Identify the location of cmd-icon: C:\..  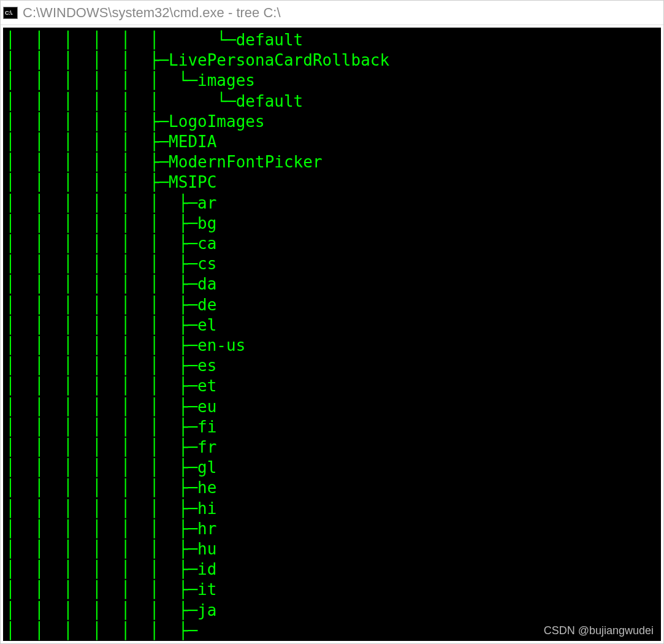
(10, 13).